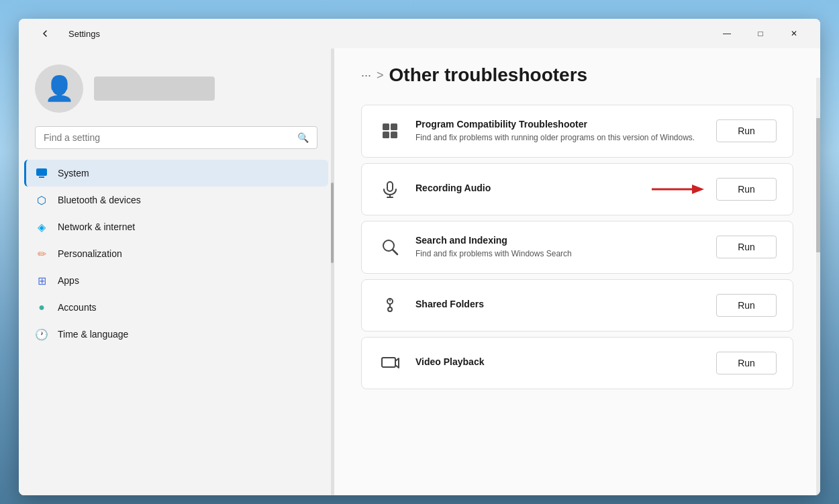 The height and width of the screenshot is (504, 839). What do you see at coordinates (390, 189) in the screenshot?
I see `recording-audio-icon` at bounding box center [390, 189].